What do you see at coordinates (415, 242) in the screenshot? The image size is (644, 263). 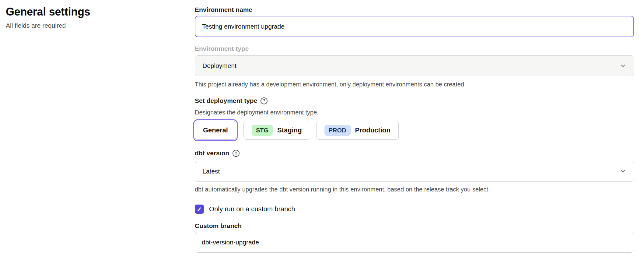 I see `custom-branch-input` at bounding box center [415, 242].